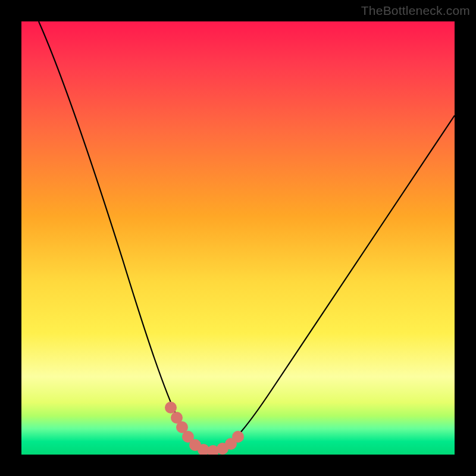 The height and width of the screenshot is (476, 476). What do you see at coordinates (205, 428) in the screenshot?
I see `highlight-dots-group` at bounding box center [205, 428].